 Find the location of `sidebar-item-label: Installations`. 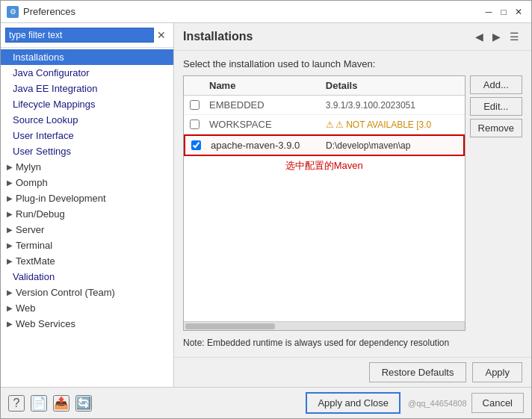

sidebar-item-label: Installations is located at coordinates (39, 57).